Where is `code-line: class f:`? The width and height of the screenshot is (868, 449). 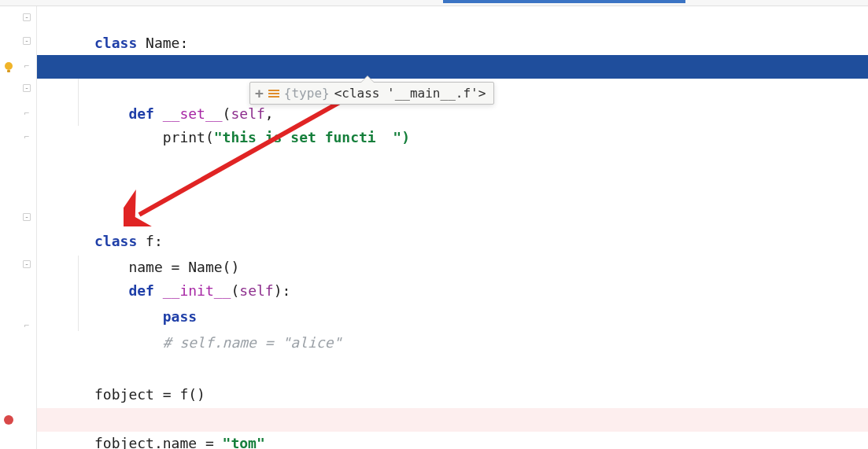
code-line: class f: is located at coordinates (452, 218).